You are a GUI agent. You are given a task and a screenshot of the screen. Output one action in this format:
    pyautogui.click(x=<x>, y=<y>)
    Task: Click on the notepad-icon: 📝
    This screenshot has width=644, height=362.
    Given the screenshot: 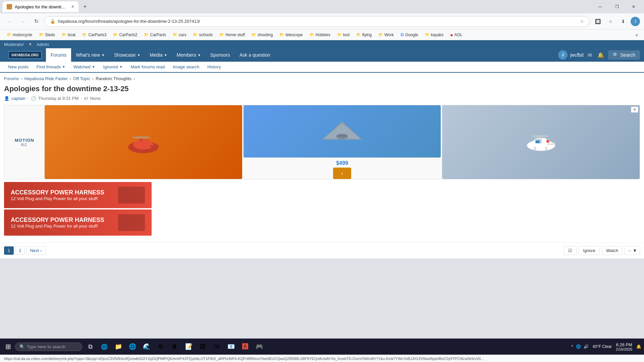 What is the action you would take?
    pyautogui.click(x=189, y=347)
    